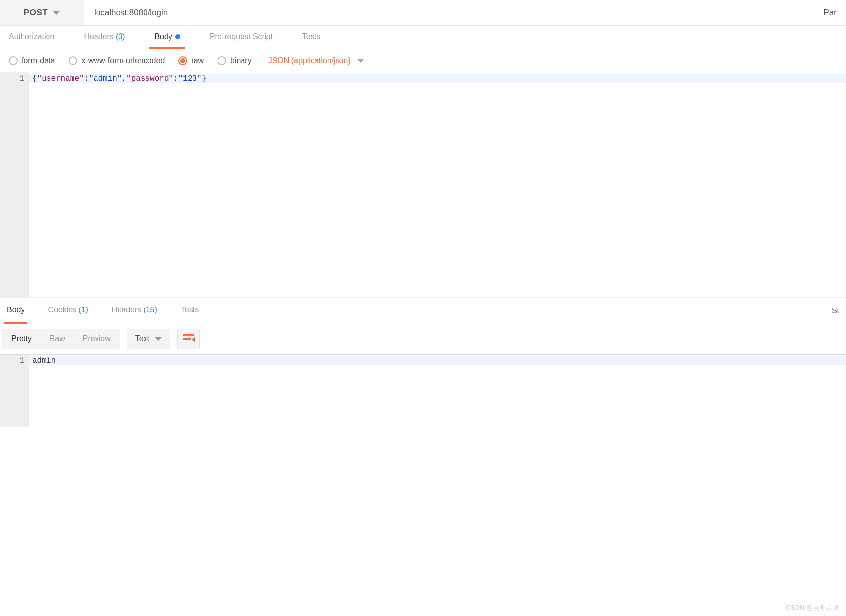 The width and height of the screenshot is (846, 616). Describe the element at coordinates (142, 339) in the screenshot. I see `response-format-label: Text` at that location.